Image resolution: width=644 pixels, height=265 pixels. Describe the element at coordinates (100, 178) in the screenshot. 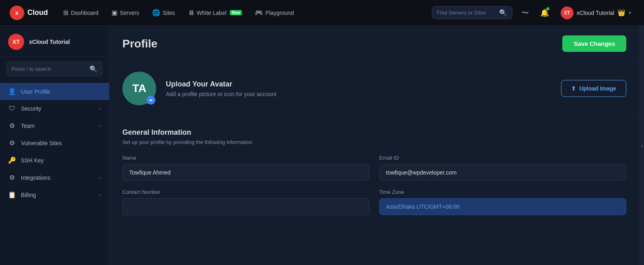

I see `integrations-chevron-icon: ›` at that location.